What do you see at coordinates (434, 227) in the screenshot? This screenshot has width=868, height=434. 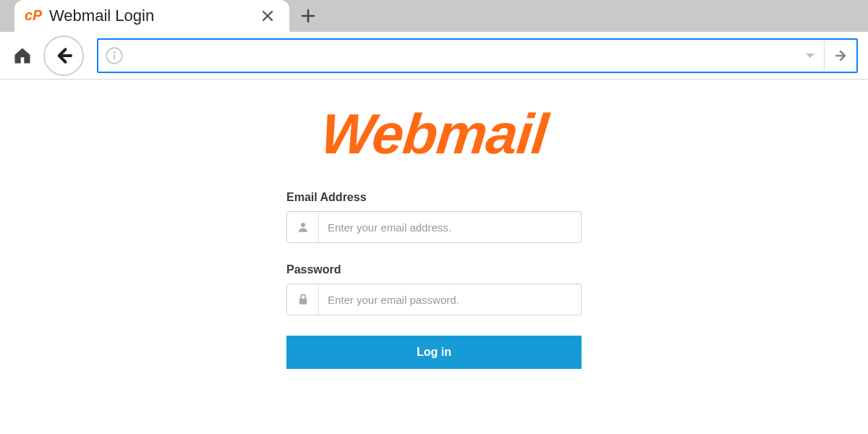 I see `email-input-group` at bounding box center [434, 227].